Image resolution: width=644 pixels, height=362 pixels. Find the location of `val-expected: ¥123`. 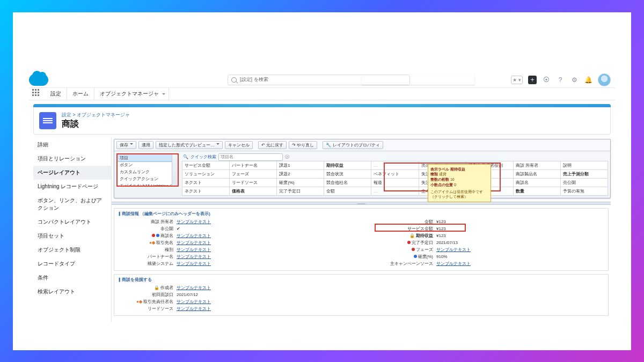

val-expected: ¥123 is located at coordinates (521, 236).